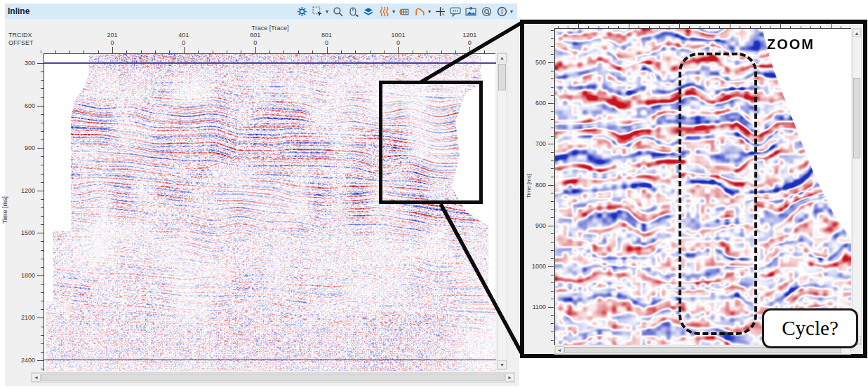  I want to click on zoom-time-tick-label: 1100, so click(537, 307).